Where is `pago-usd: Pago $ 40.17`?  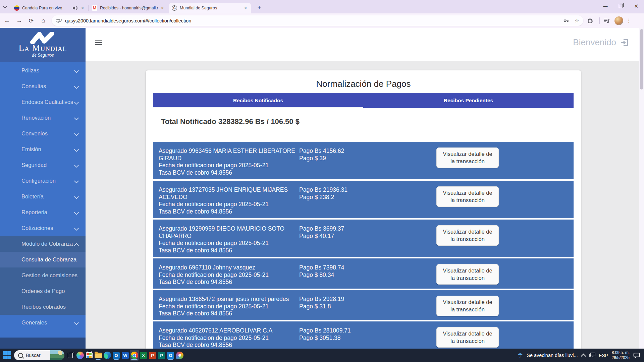
pago-usd: Pago $ 40.17 is located at coordinates (322, 236).